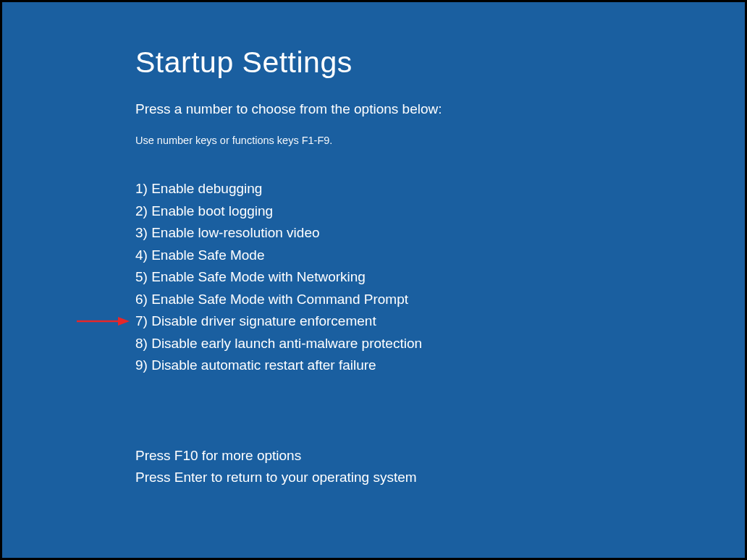 This screenshot has height=560, width=747. Describe the element at coordinates (440, 478) in the screenshot. I see `footer-line-1: Press Enter to return to your operating …` at that location.